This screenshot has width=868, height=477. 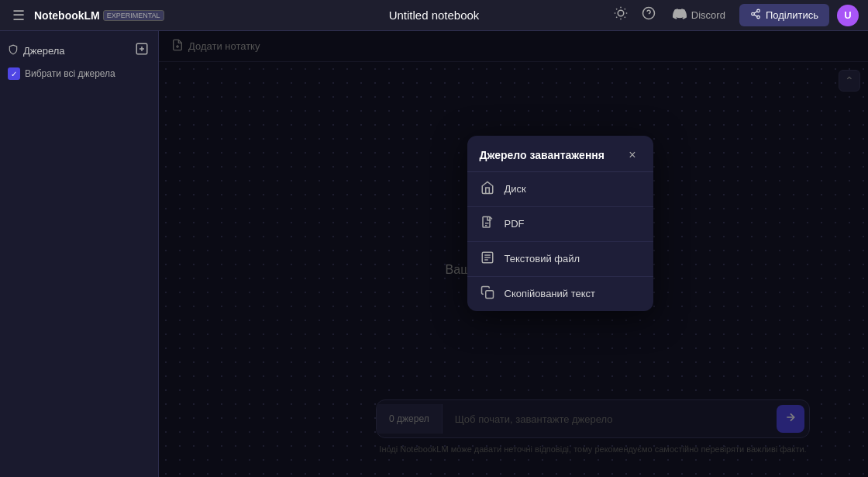 What do you see at coordinates (550, 293) in the screenshot?
I see `copied-text-label: Скопійований текст` at bounding box center [550, 293].